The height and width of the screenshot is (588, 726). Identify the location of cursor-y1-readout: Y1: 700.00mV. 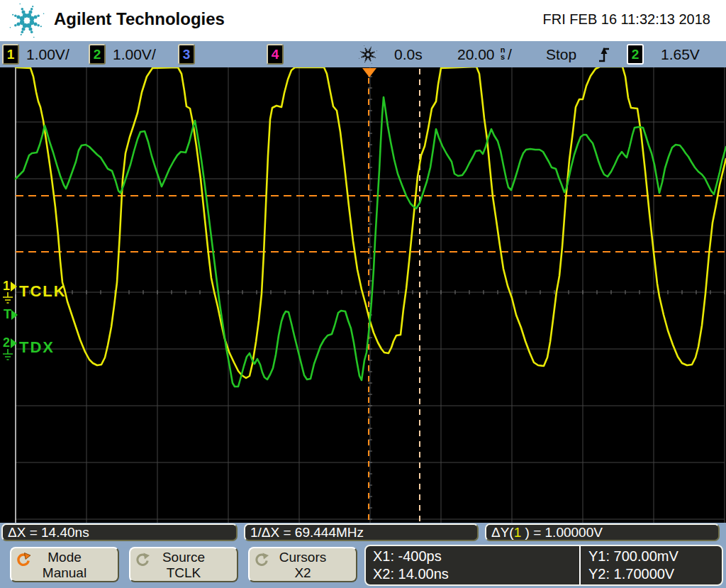
(634, 556).